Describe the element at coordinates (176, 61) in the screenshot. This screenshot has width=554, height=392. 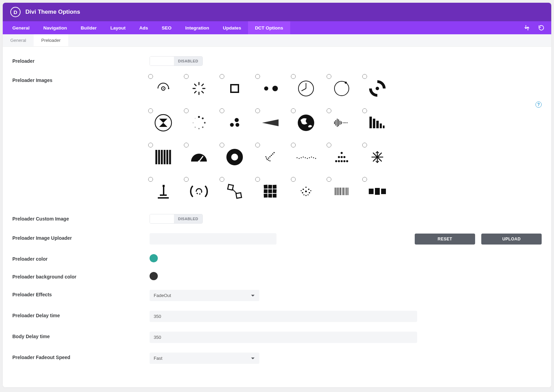
I see `toggle-preloader: DISABLED` at that location.